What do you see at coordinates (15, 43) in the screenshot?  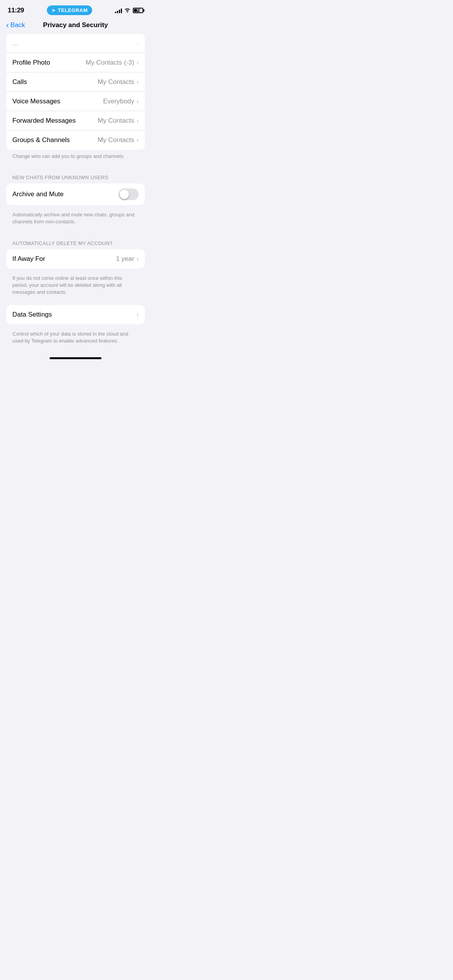 I see `row-label: …` at bounding box center [15, 43].